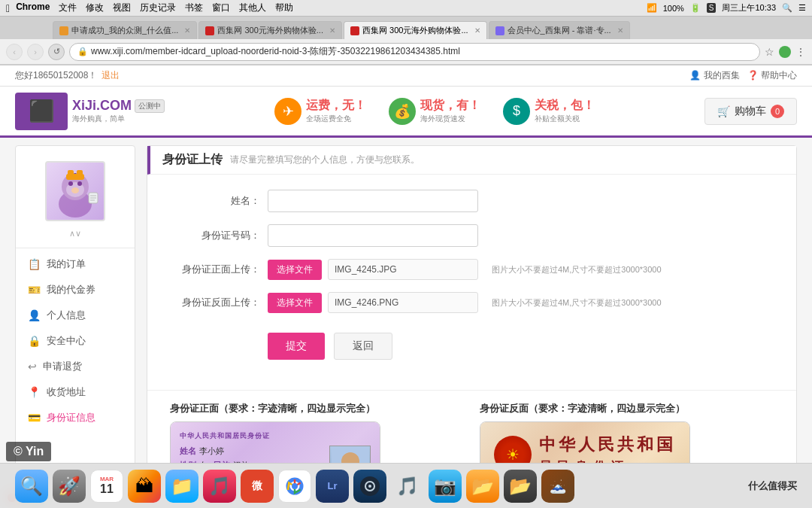  Describe the element at coordinates (472, 269) in the screenshot. I see `front-upload-row: 身份证正面上传 选择文件 IMG_4245.JPG 图片大小不要超过4M,尺寸不…` at that location.